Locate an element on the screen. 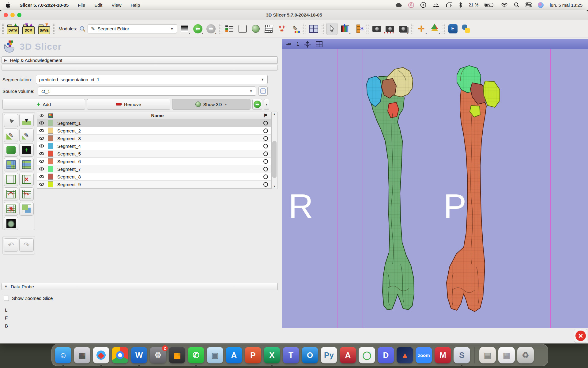 Image resolution: width=588 pixels, height=368 pixels. save-button: ▼ SAVE is located at coordinates (44, 29).